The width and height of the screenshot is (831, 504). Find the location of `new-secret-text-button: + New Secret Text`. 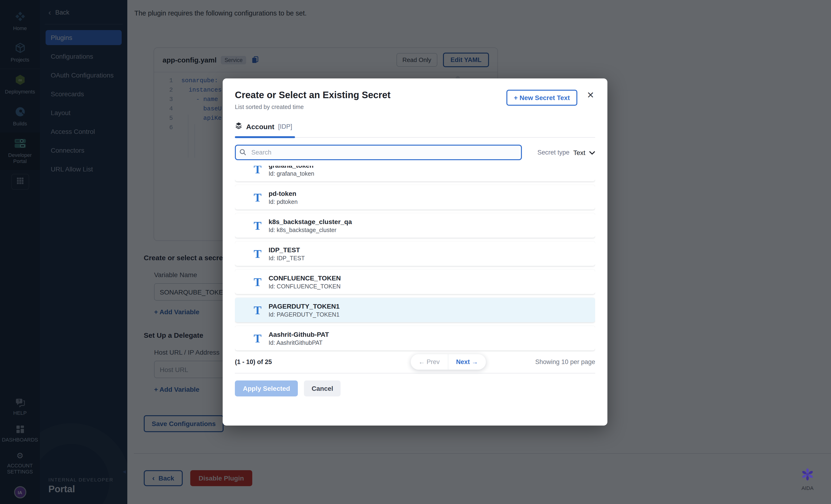

new-secret-text-button: + New Secret Text is located at coordinates (542, 98).